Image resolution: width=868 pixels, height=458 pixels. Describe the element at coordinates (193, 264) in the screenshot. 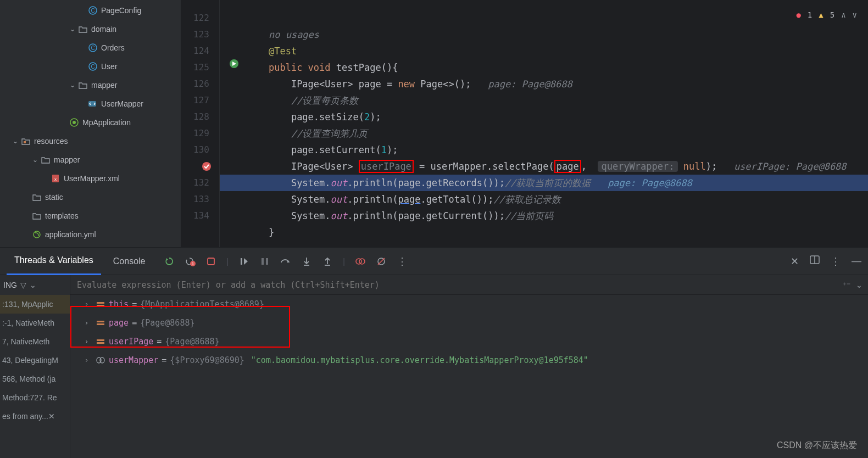

I see `svg-text: 1` at that location.